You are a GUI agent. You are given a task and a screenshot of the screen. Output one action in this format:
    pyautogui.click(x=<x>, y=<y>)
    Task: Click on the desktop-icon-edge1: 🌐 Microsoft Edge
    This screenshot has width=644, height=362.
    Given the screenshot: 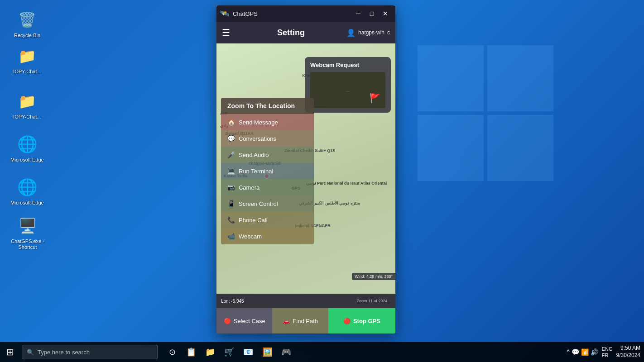 What is the action you would take?
    pyautogui.click(x=27, y=148)
    